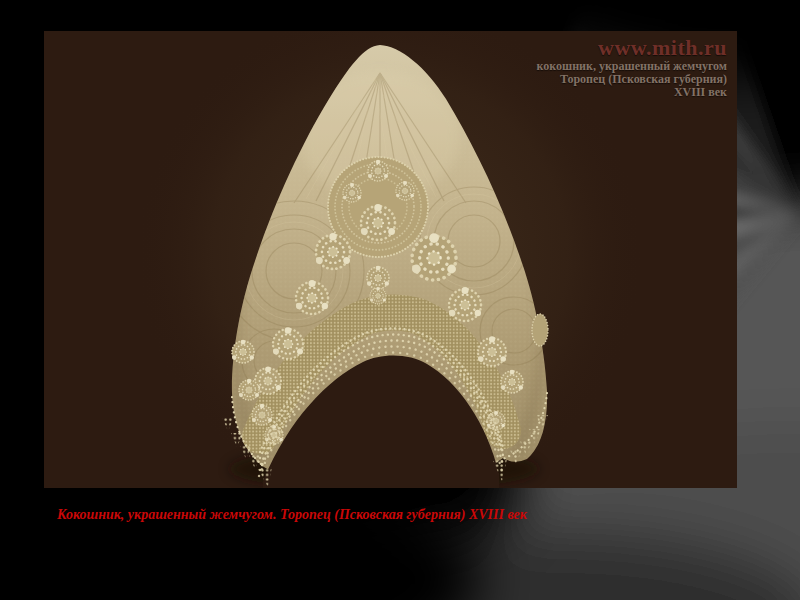 The image size is (800, 600). I want to click on watermark-caption-line-3: XVIII век, so click(632, 92).